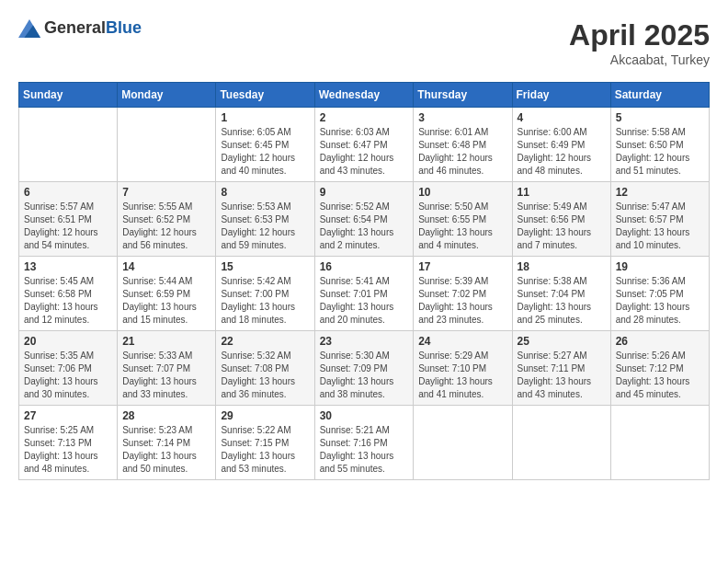 Image resolution: width=728 pixels, height=563 pixels. Describe the element at coordinates (562, 341) in the screenshot. I see `day-number: 25` at that location.